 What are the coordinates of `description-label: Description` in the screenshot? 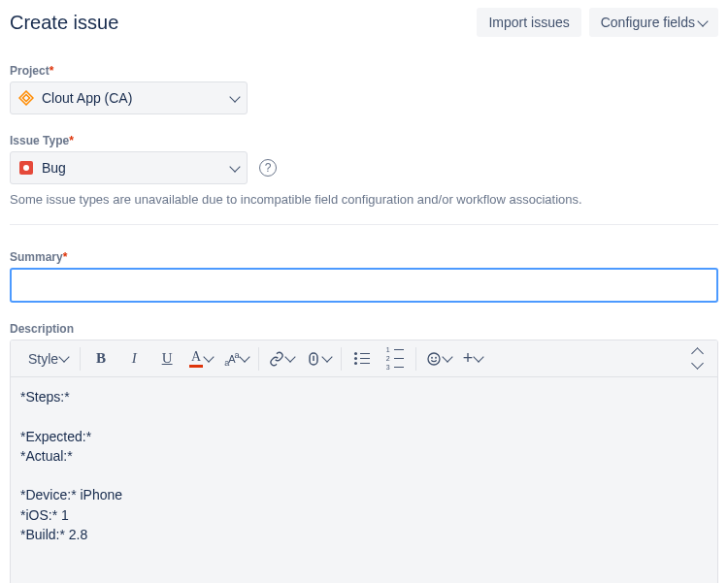 It's located at (364, 329).